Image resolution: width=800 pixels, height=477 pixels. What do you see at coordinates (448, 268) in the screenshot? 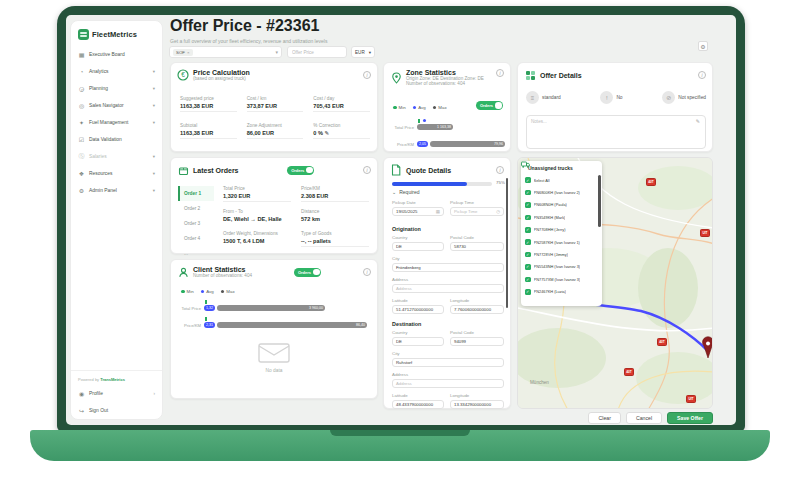
I see `origin-city-input: Fröndenberg` at bounding box center [448, 268].